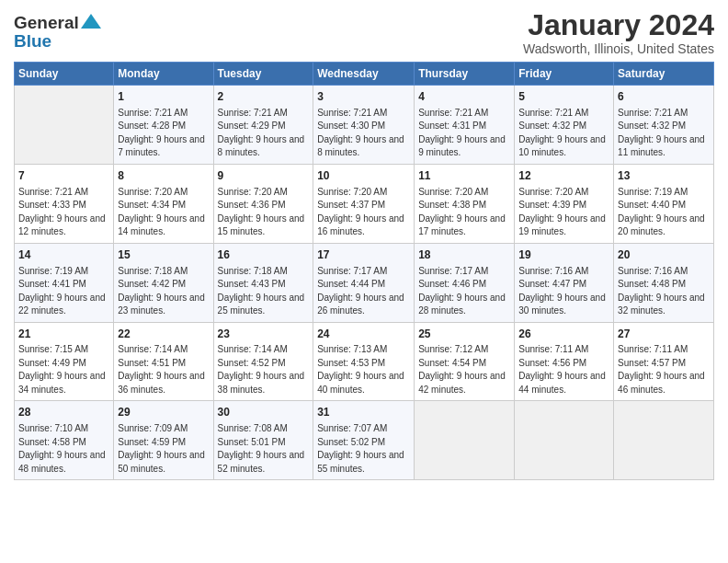 The width and height of the screenshot is (728, 563). I want to click on cell-detail: Sunrise: 7:17 AM Sunset: 4:44 PM Dayligh…, so click(364, 292).